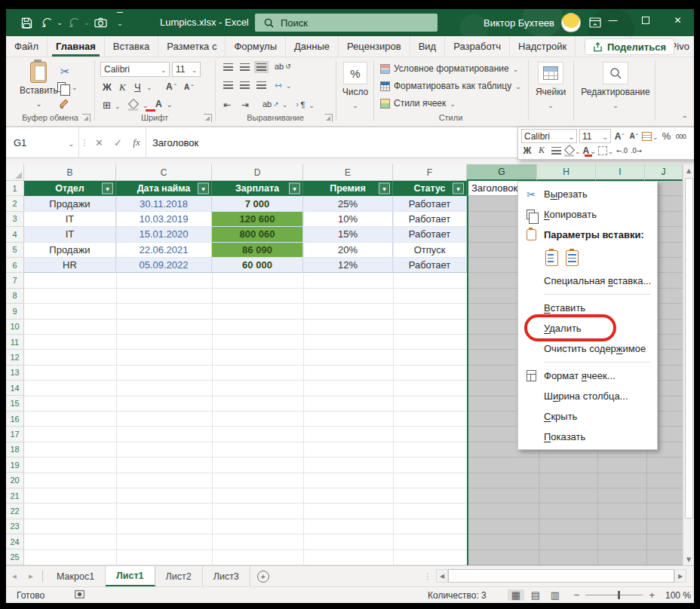 The image size is (700, 609). I want to click on ribbon-tab-0: Файл, so click(27, 47).